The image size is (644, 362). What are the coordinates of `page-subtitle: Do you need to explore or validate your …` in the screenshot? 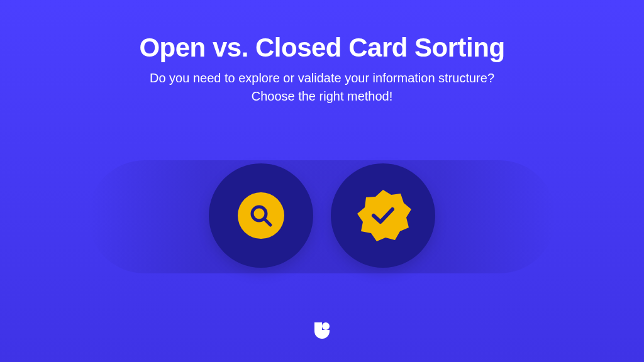 It's located at (322, 87).